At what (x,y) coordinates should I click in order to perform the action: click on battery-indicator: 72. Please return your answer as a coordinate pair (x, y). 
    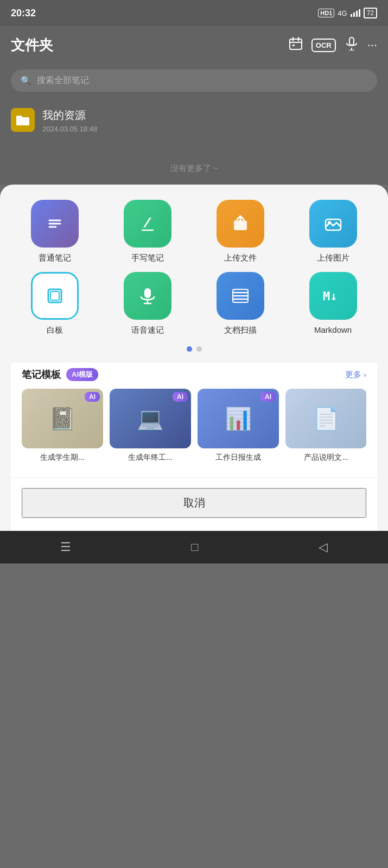
    Looking at the image, I should click on (370, 13).